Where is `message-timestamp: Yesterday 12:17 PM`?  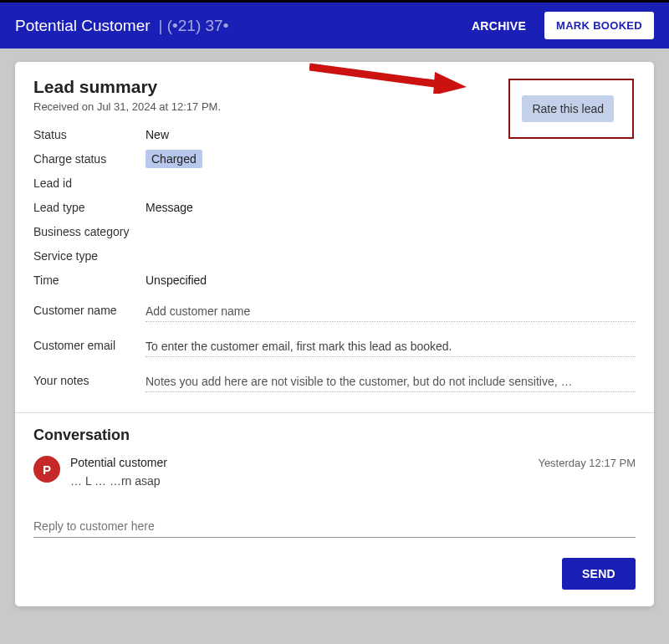 message-timestamp: Yesterday 12:17 PM is located at coordinates (587, 463).